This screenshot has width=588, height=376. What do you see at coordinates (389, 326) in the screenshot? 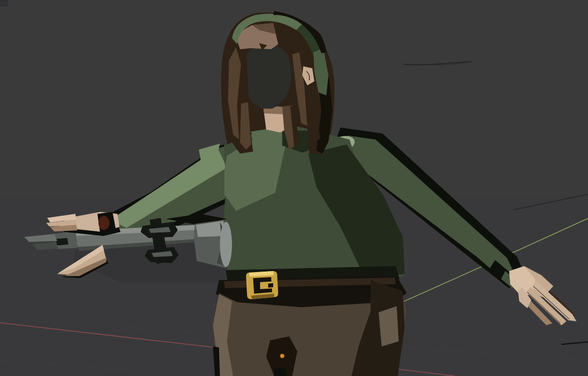
I see `pants-rightleg-patch` at bounding box center [389, 326].